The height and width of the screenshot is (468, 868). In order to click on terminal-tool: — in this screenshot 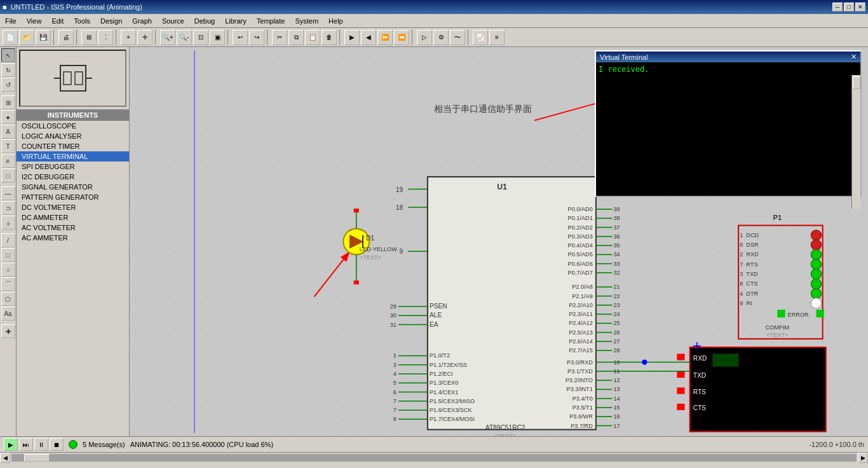, I will do `click(8, 193)`.